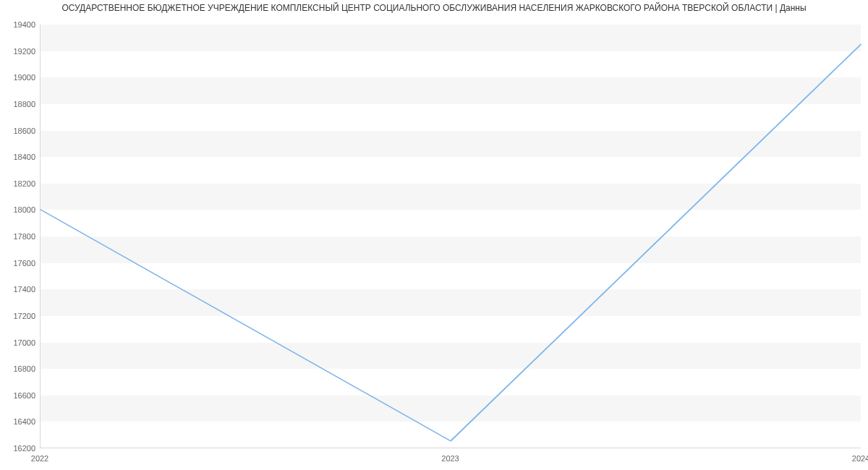  I want to click on y-tick-label: 16800, so click(25, 369).